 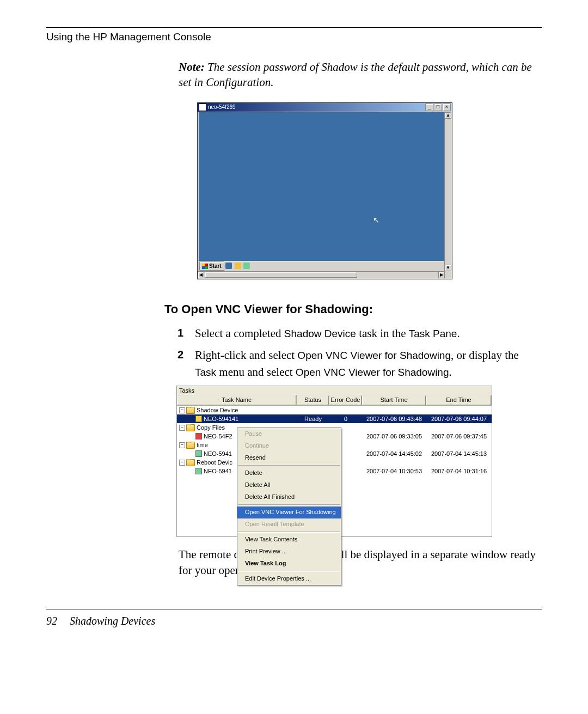 I want to click on menu-open-vnc: Open VNC Viewer For Shadowing, so click(x=289, y=512).